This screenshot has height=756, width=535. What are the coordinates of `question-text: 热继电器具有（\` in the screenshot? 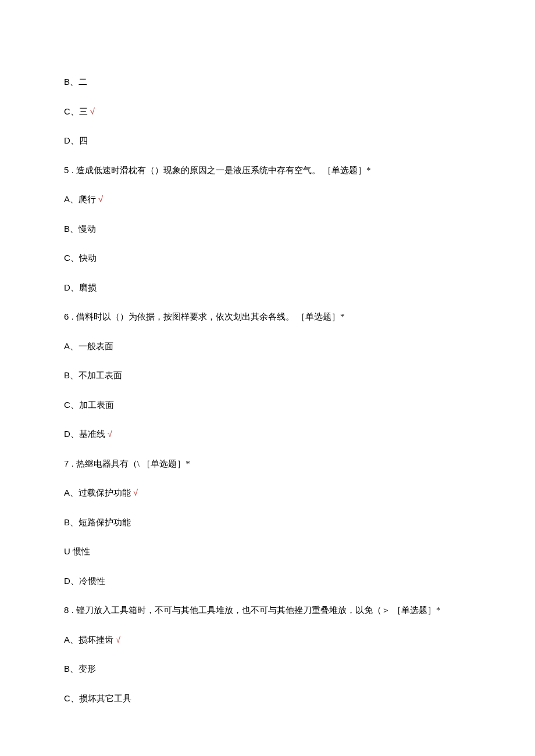 It's located at (108, 464).